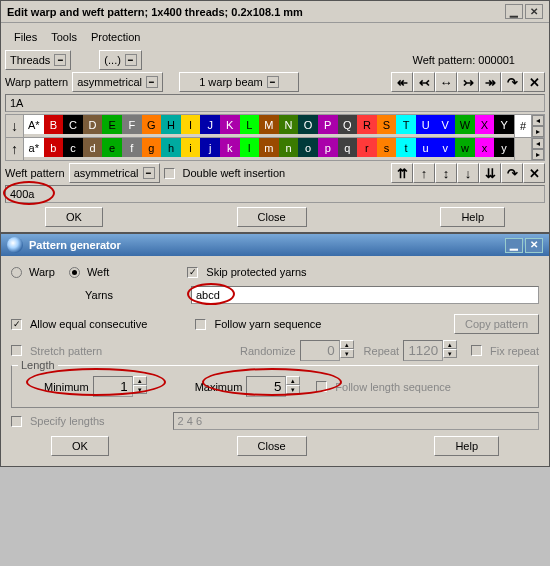 This screenshot has height=566, width=550. What do you see at coordinates (465, 124) in the screenshot?
I see `yarn-swatch-W: W` at bounding box center [465, 124].